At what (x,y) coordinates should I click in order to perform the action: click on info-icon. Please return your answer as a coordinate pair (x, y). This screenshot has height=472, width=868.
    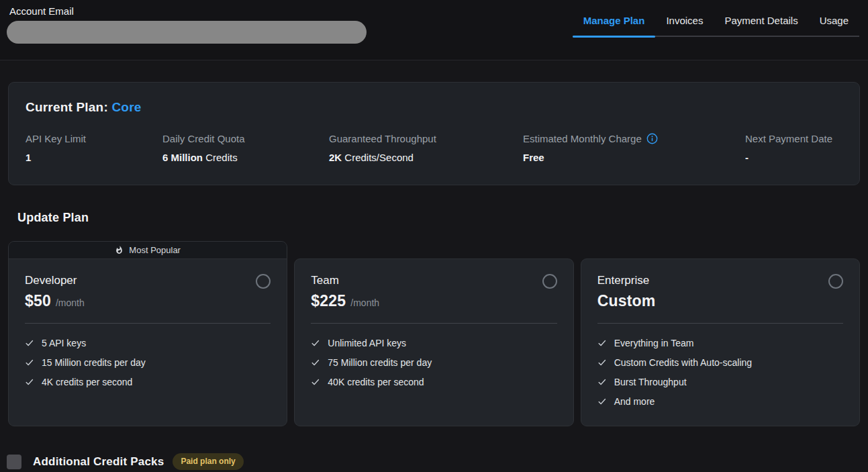
    Looking at the image, I should click on (653, 138).